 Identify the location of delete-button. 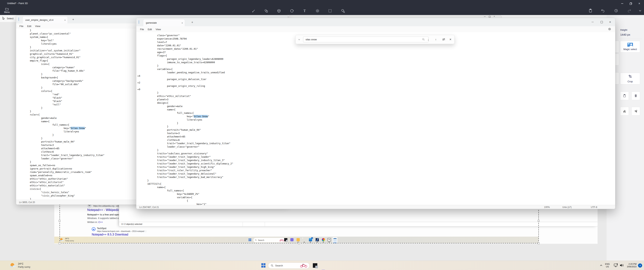
(636, 96).